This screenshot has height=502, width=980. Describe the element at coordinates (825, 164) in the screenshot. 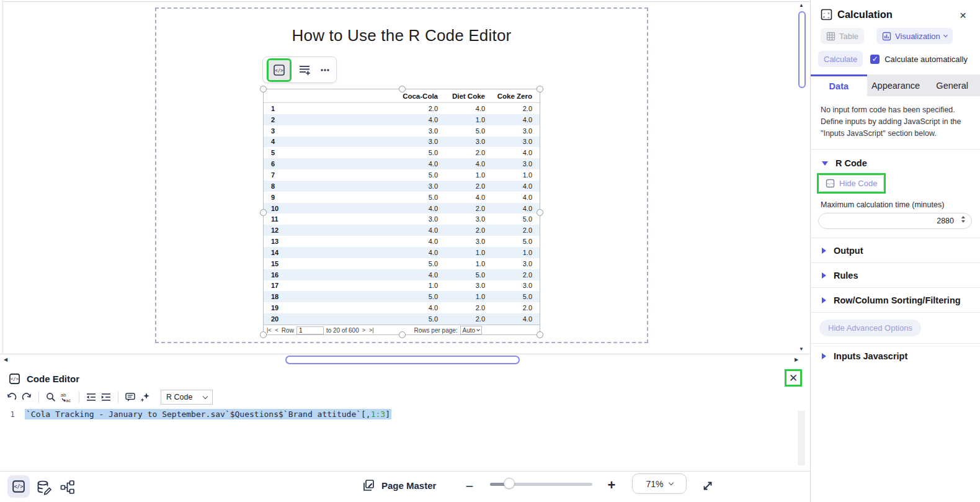

I see `triangle-expanded-icon` at that location.